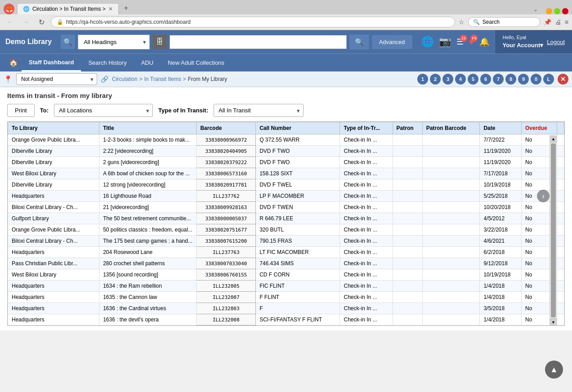 The height and width of the screenshot is (392, 572). What do you see at coordinates (125, 79) in the screenshot?
I see `breadcrumb-circulation: Circulation` at bounding box center [125, 79].